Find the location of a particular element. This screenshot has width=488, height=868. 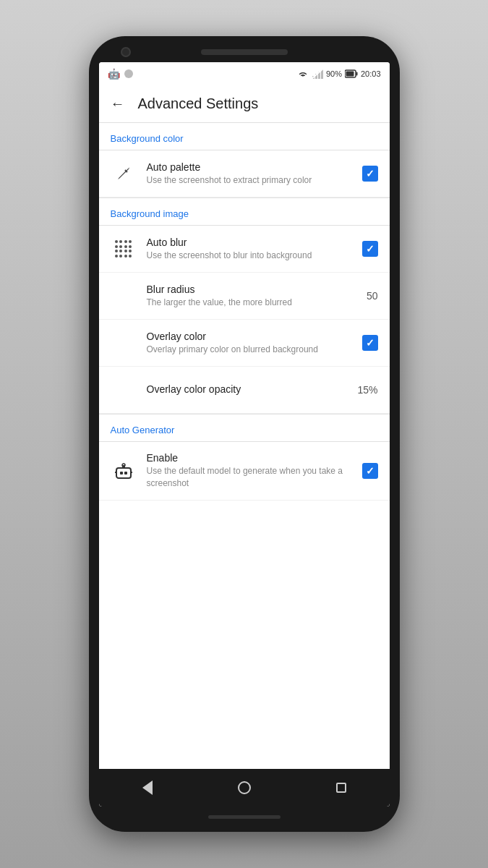

blur-radius-value: 50 is located at coordinates (372, 296).